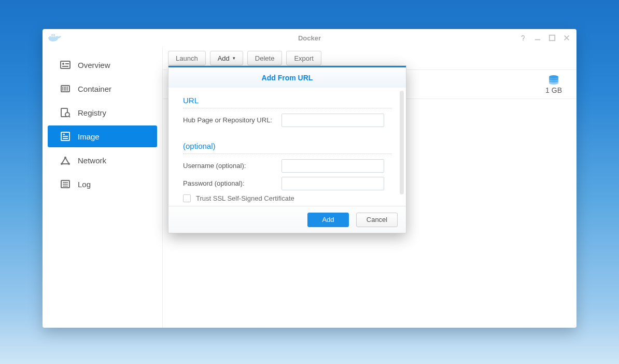 Image resolution: width=619 pixels, height=364 pixels. What do you see at coordinates (65, 65) in the screenshot?
I see `overview-icon` at bounding box center [65, 65].